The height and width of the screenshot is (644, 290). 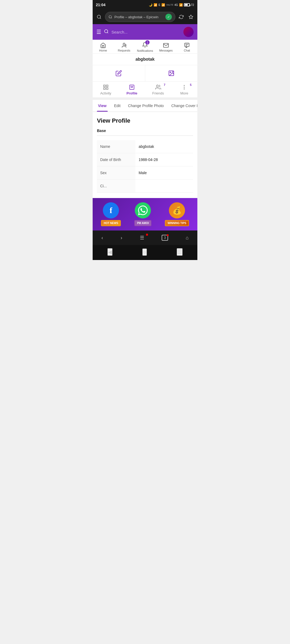 I want to click on home-sys-button: ⌂, so click(x=187, y=238).